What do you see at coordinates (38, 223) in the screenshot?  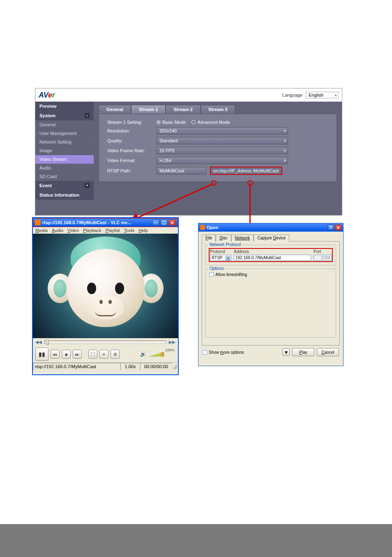 I see `vlc-cone-icon` at bounding box center [38, 223].